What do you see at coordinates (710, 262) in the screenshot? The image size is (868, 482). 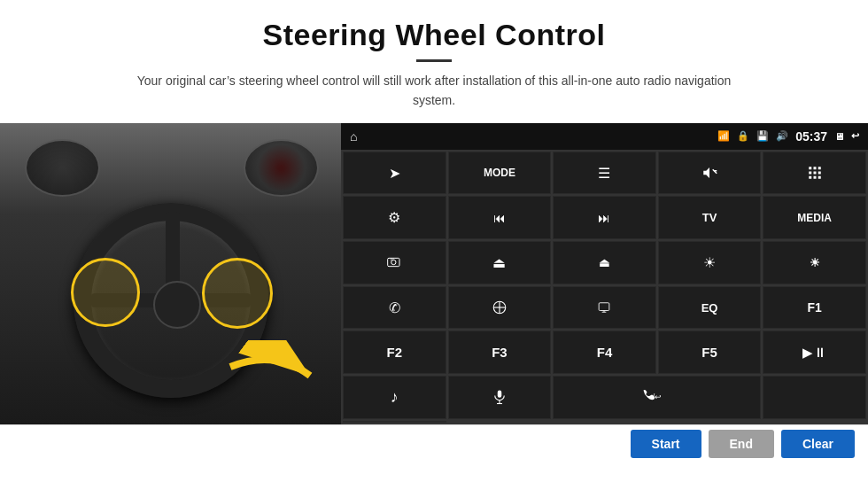 I see `btn-brightness: ☀` at bounding box center [710, 262].